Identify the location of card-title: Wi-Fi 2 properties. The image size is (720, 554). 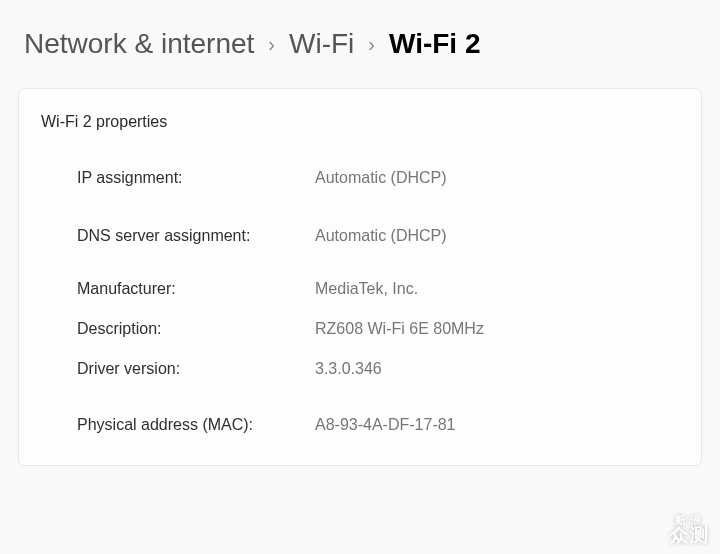
(360, 121).